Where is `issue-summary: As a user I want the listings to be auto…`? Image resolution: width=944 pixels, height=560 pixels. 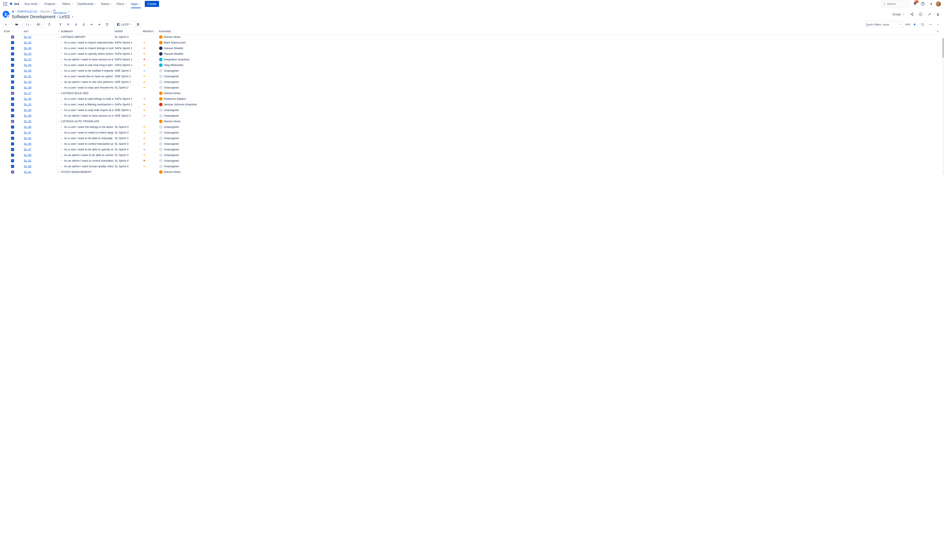 issue-summary: As a user I want the listings to be auto… is located at coordinates (85, 127).